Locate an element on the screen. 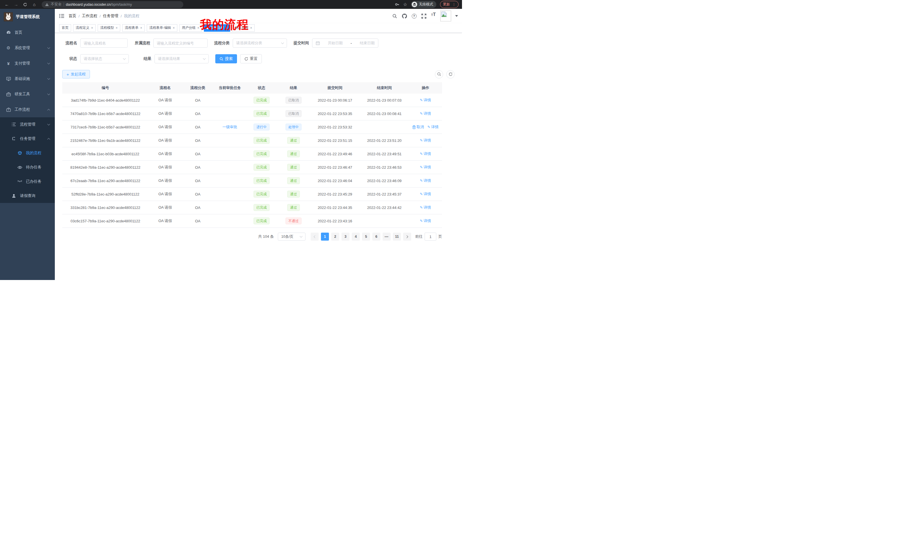 Image resolution: width=924 pixels, height=560 pixels. tab: 流程表单 × is located at coordinates (134, 28).